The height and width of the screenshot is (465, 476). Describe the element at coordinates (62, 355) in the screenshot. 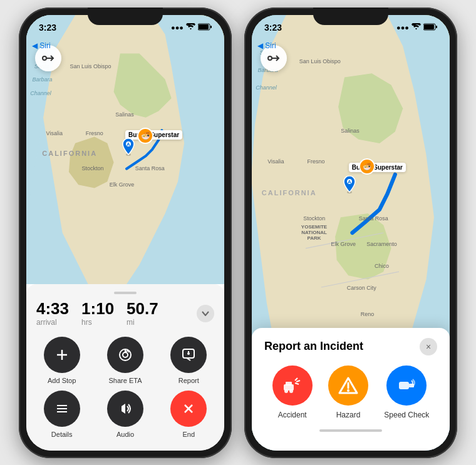

I see `add-stop-icon` at that location.